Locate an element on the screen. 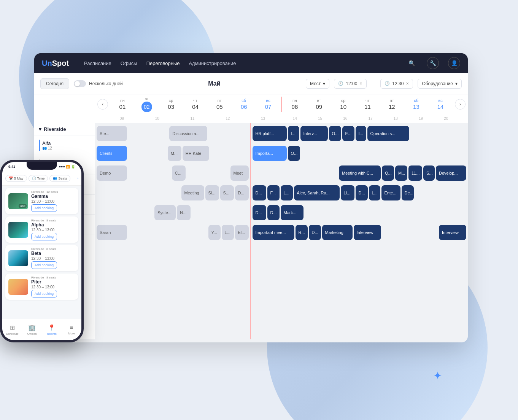 This screenshot has width=518, height=420. event-meeting-r4: Meeting is located at coordinates (193, 193).